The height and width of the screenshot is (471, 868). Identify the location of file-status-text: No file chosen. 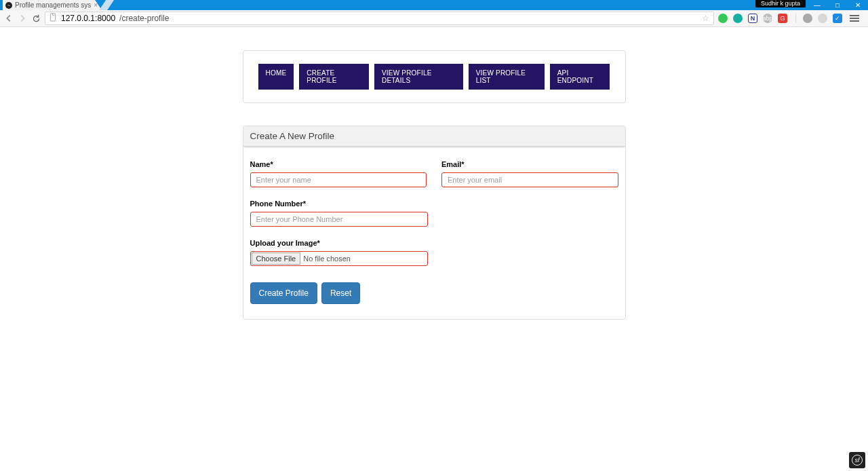
(327, 259).